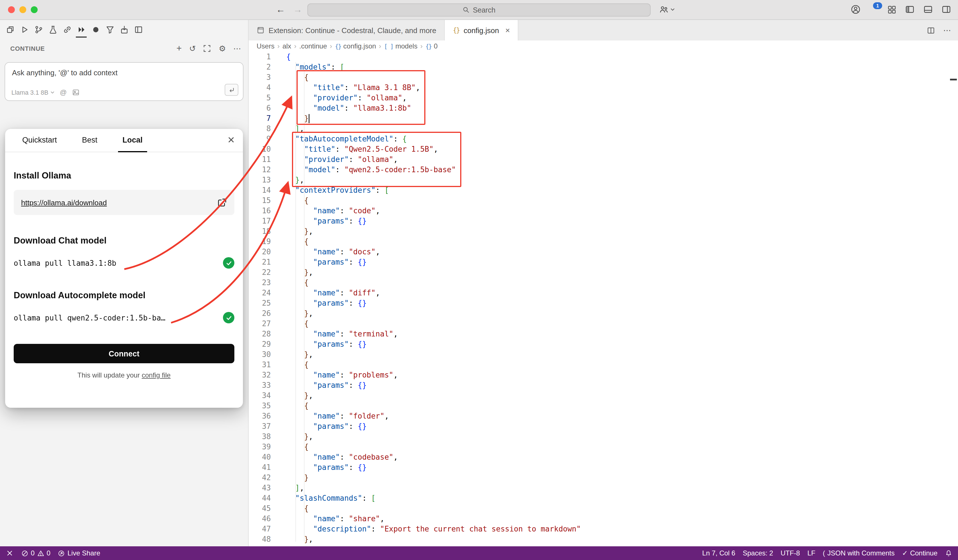 The image size is (958, 560). I want to click on continue-icon, so click(81, 30).